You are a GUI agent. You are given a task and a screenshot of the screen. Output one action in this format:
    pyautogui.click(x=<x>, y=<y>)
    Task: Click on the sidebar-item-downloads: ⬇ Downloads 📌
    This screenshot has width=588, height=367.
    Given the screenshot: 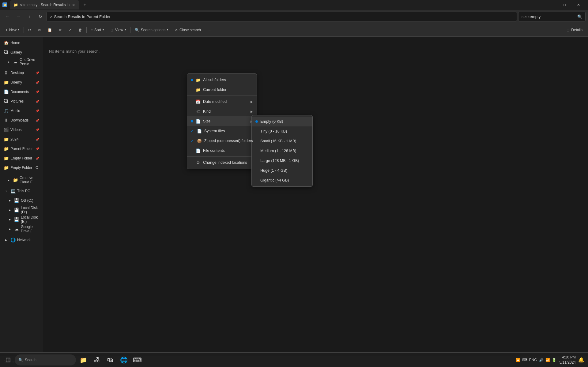 What is the action you would take?
    pyautogui.click(x=21, y=120)
    